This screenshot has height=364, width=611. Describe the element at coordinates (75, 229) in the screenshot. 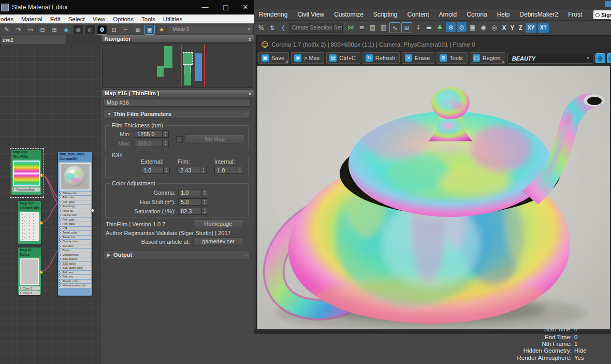

I see `material-slot: IOR` at that location.